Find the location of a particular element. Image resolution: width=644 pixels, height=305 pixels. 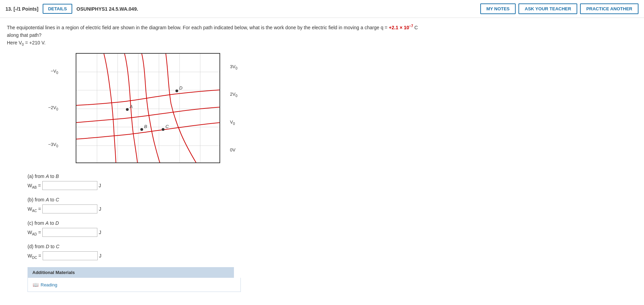

header-bar: 13. [-/1 Points] DETAILS OSUNIPHYS1 24.5… is located at coordinates (322, 9).